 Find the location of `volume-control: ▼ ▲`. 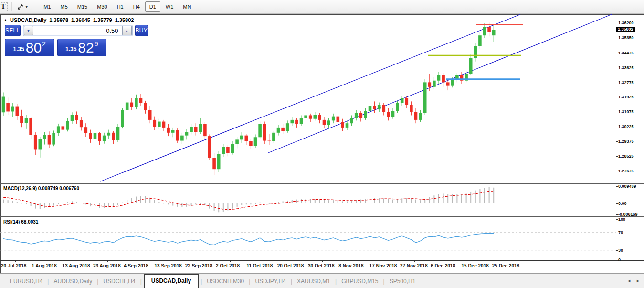

volume-control: ▼ ▲ is located at coordinates (78, 31).